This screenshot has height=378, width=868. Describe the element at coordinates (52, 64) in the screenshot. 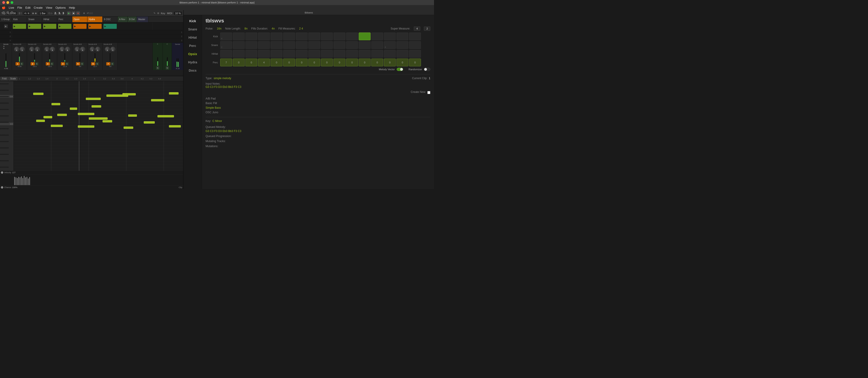

I see `hihat-s-btn: S` at that location.